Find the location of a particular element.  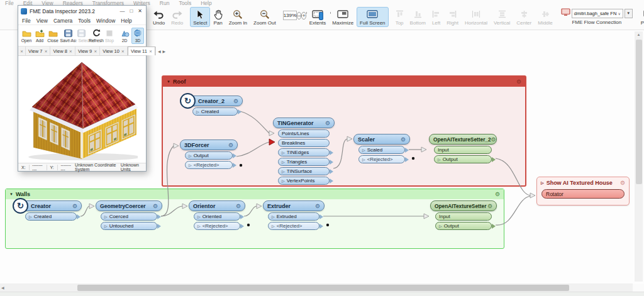

tab-view-7: View 7✕ is located at coordinates (38, 51).